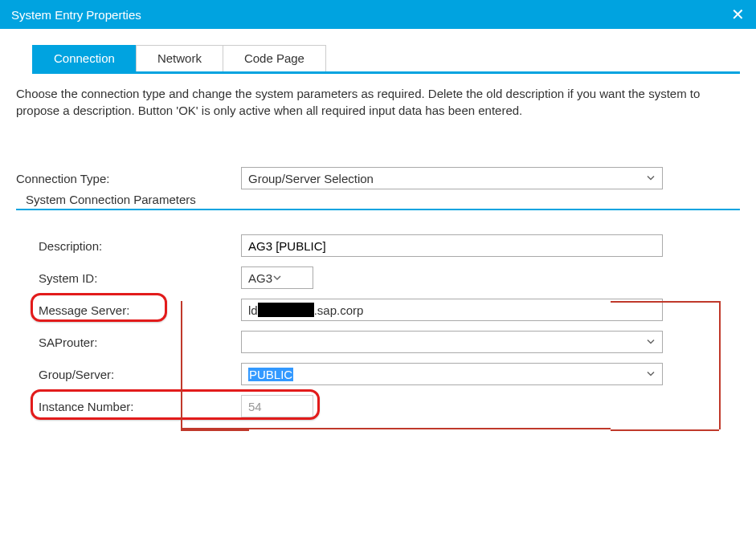  Describe the element at coordinates (260, 278) in the screenshot. I see `system-id-value: AG3` at that location.